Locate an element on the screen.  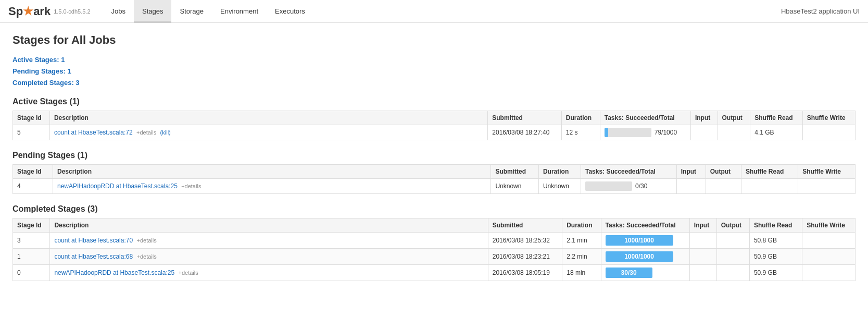
pending-stages-section: Pending Stages (1) Stage Id Description … is located at coordinates (434, 172).